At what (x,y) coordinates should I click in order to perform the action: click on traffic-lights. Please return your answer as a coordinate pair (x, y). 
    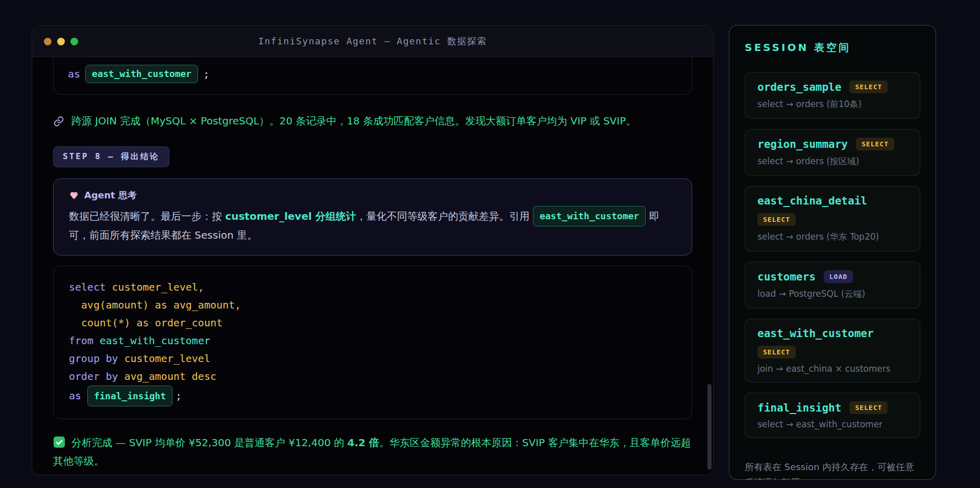
    Looking at the image, I should click on (61, 41).